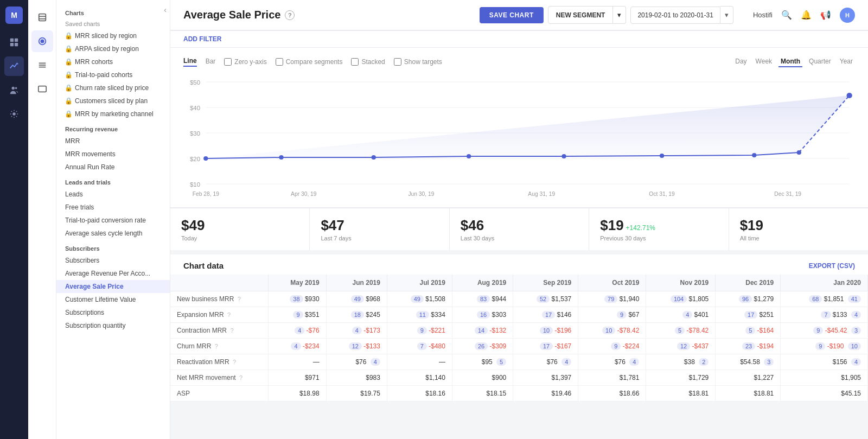 The width and height of the screenshot is (868, 439). Describe the element at coordinates (290, 15) in the screenshot. I see `title-help-icon: ?` at that location.